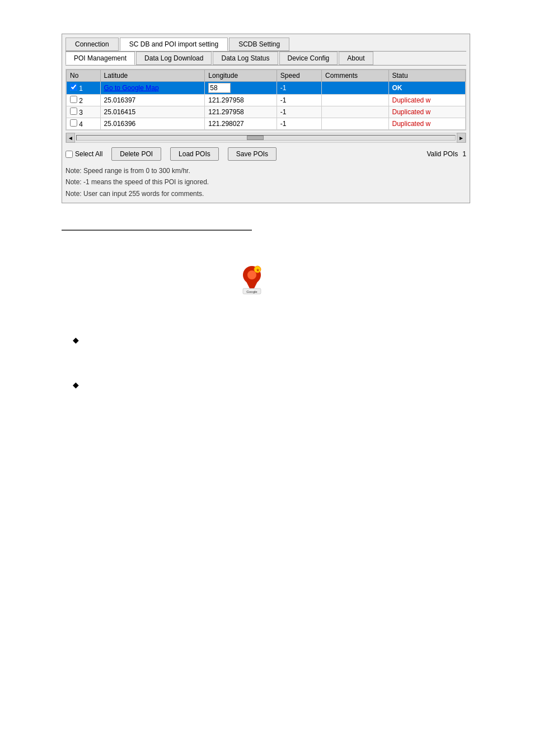 The width and height of the screenshot is (534, 756). What do you see at coordinates (461, 138) in the screenshot?
I see `scroll-right-btn: ►` at bounding box center [461, 138].